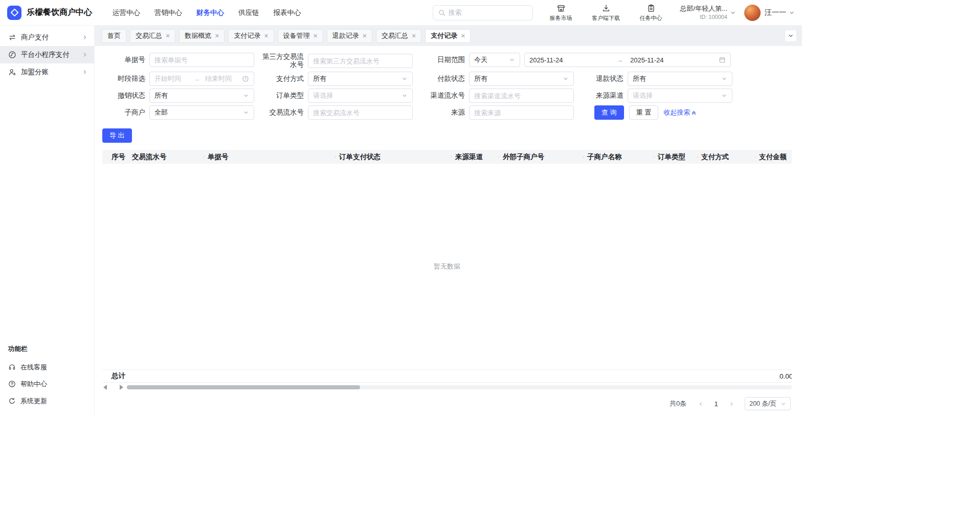 The image size is (980, 506). What do you see at coordinates (207, 13) in the screenshot?
I see `top-nav: 运营中心 营销中心 财务中心 供应链 报表中心` at bounding box center [207, 13].